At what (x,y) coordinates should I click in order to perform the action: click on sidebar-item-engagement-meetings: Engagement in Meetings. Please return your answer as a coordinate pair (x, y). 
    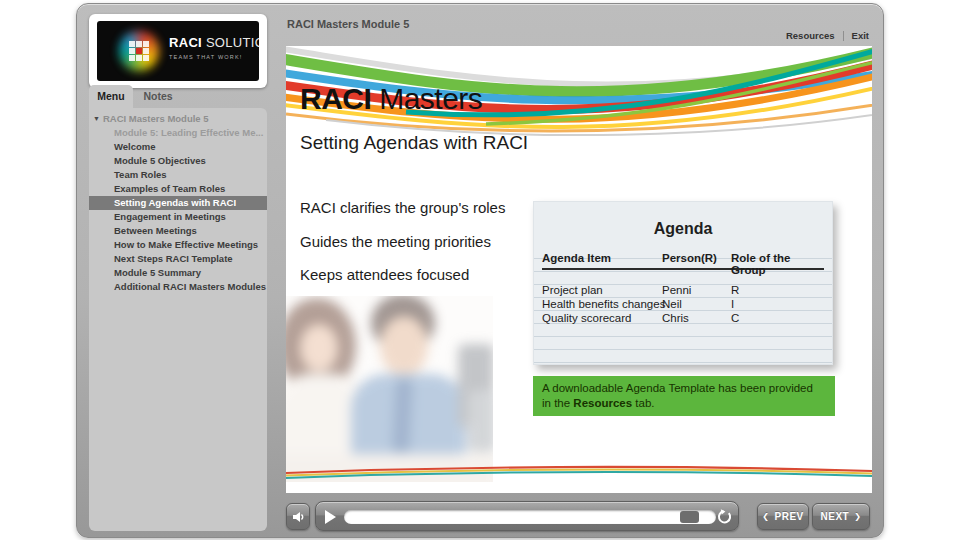
    Looking at the image, I should click on (178, 217).